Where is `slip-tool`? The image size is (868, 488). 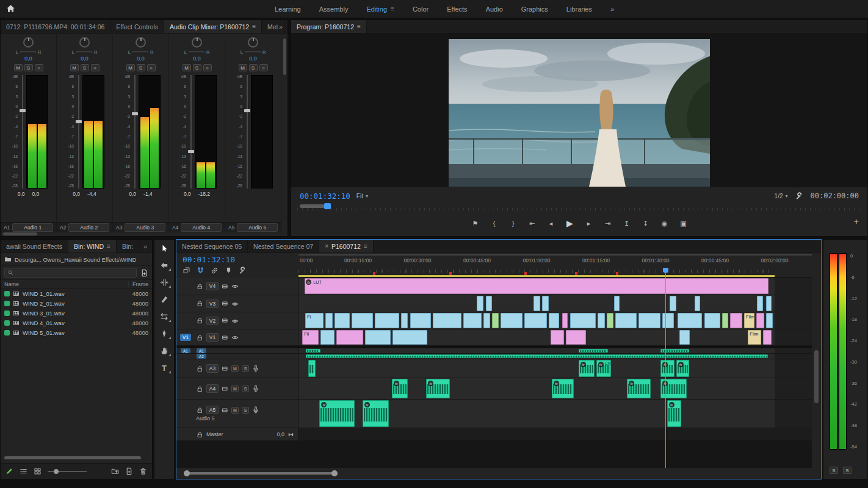 slip-tool is located at coordinates (164, 317).